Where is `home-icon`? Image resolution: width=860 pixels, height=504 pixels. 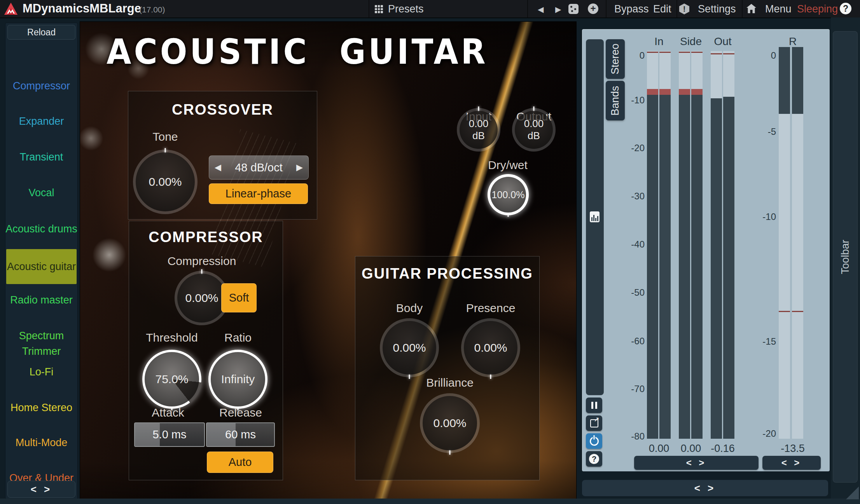 home-icon is located at coordinates (751, 9).